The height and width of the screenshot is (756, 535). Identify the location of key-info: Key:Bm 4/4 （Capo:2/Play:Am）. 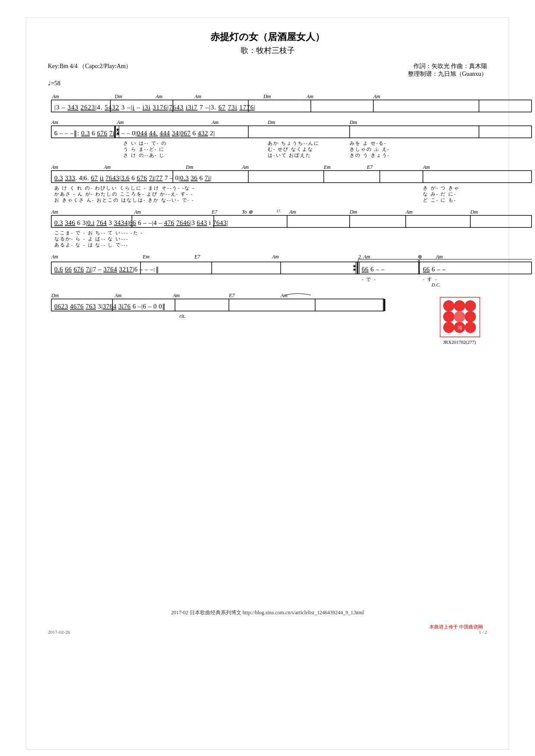
(90, 66).